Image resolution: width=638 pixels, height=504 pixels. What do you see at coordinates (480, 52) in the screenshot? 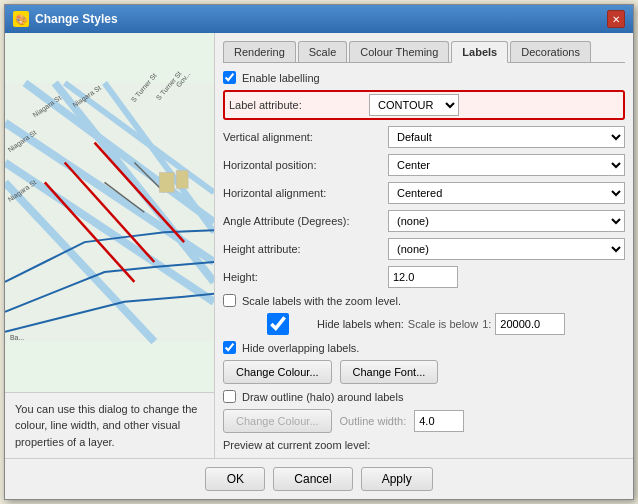
I see `tab-labels: Labels` at bounding box center [480, 52].